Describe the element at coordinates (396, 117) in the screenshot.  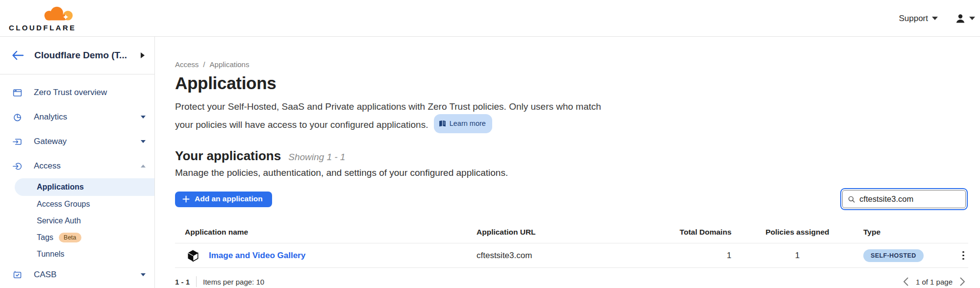
I see `page-description: Protect your Self-Hosted, SaaS and Priva…` at that location.